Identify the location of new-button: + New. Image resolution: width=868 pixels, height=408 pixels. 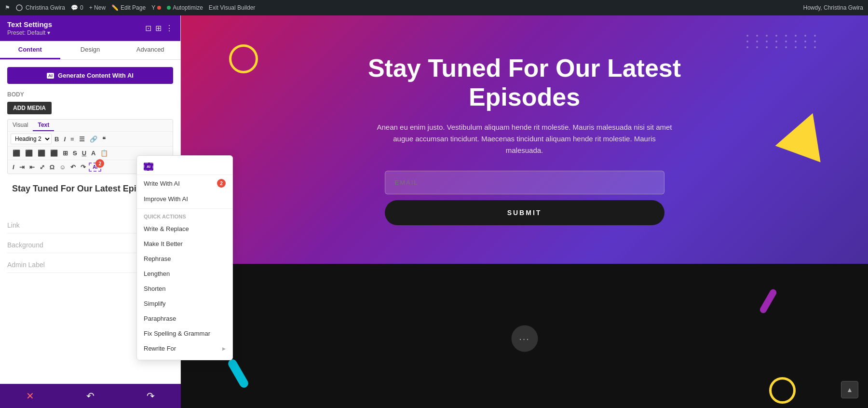
(97, 8).